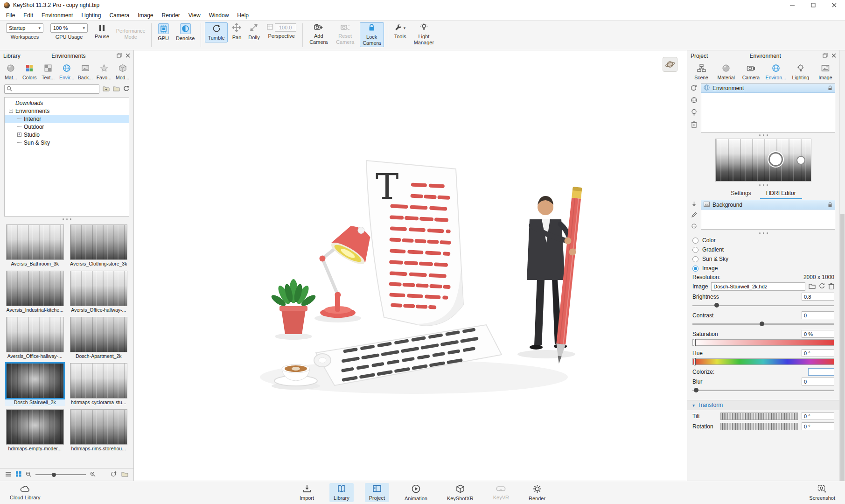  I want to click on delete-environment-icon, so click(694, 125).